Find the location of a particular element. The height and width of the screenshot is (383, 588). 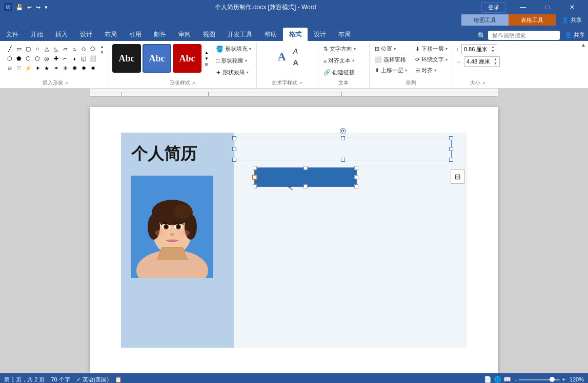

shape-heart: ♡ is located at coordinates (19, 68).